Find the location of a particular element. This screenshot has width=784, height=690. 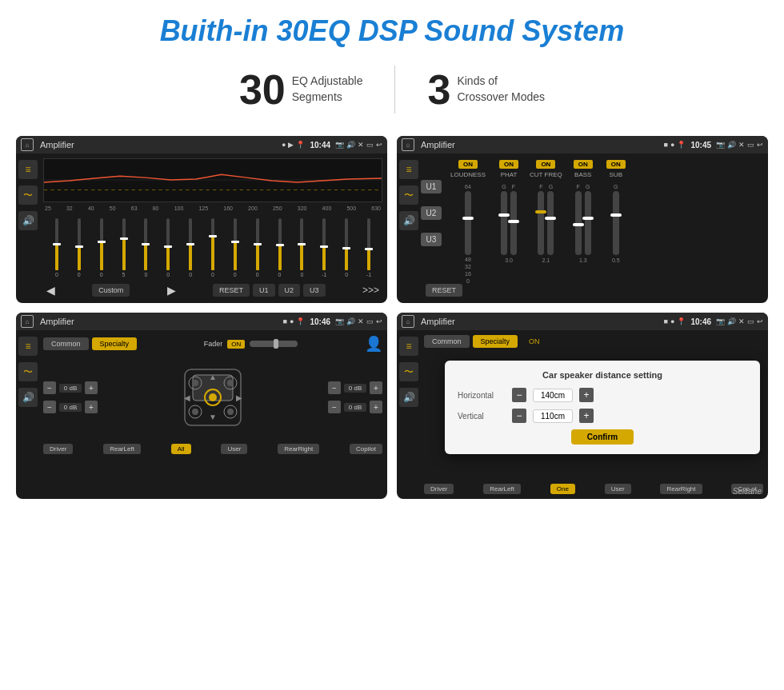

side-vol-icon: 🔊 is located at coordinates (28, 221).